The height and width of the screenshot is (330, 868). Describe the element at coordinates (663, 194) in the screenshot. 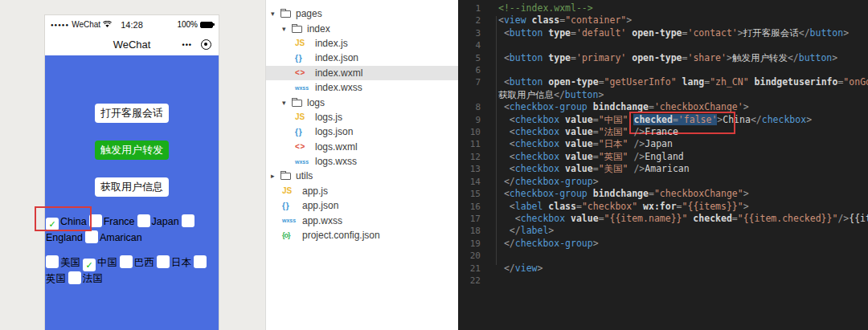

I see `code-line: 15 <checkbox-group bindchange="checkboxC…` at that location.